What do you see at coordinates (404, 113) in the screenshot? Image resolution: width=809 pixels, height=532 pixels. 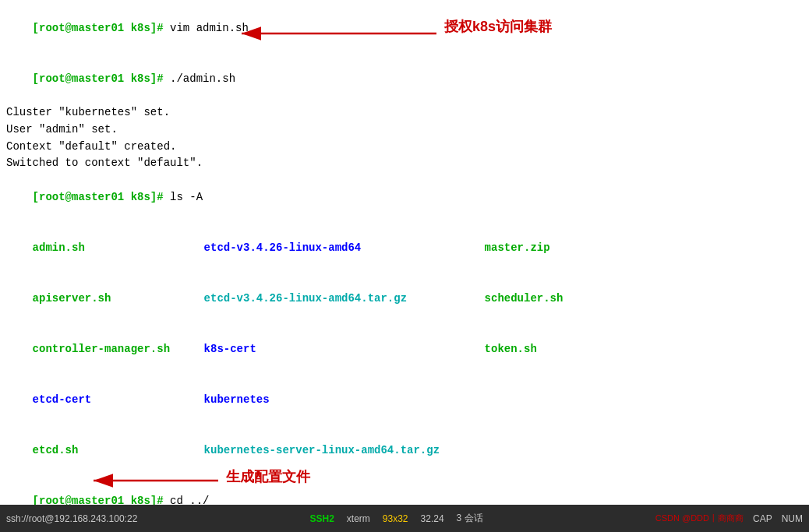 I see `terminal-line: Cluster "kubernetes" set.` at bounding box center [404, 113].